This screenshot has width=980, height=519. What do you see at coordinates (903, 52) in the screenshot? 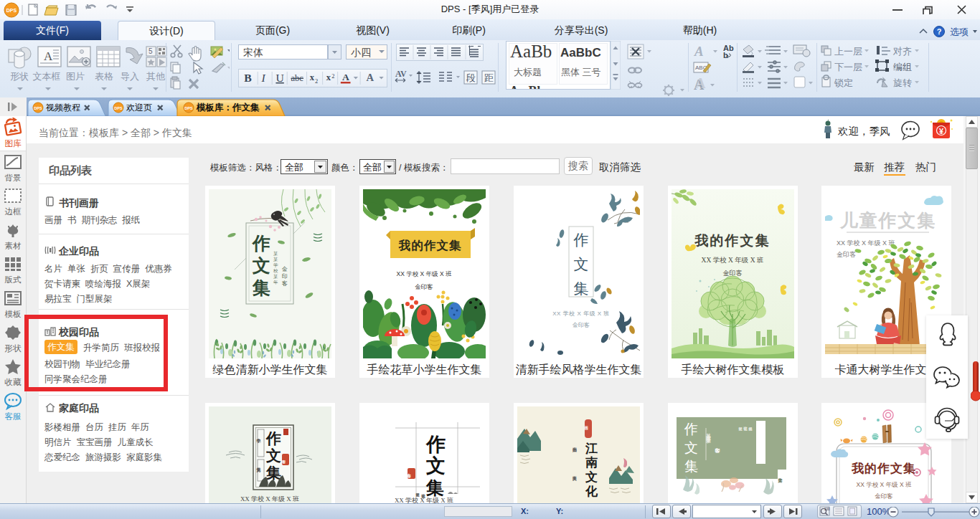
I see `svg-text: 对齐` at bounding box center [903, 52].